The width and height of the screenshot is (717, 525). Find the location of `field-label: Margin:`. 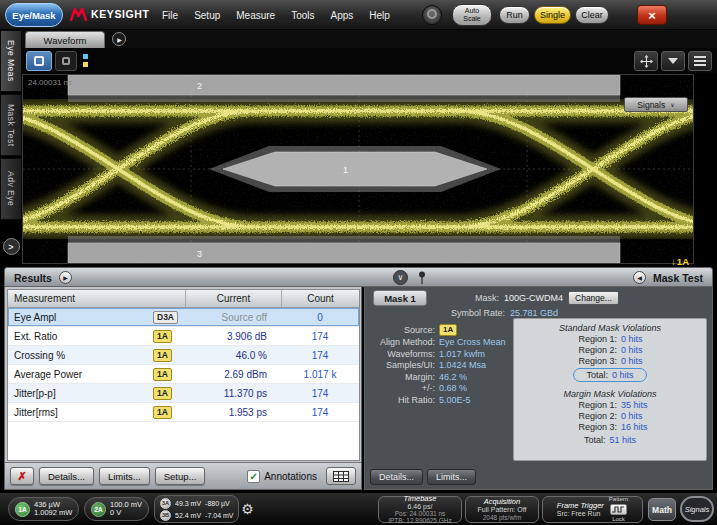

field-label: Margin: is located at coordinates (402, 378).